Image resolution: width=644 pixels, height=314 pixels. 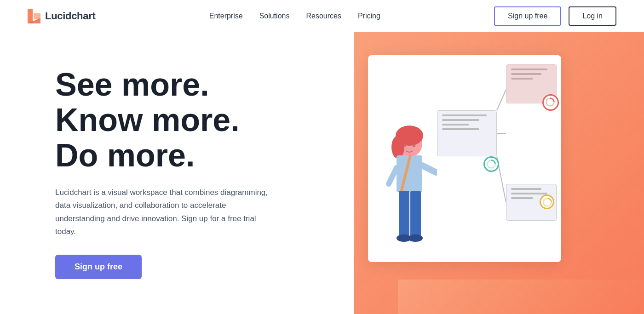 I want to click on hero-signup-button: Sign up free, so click(x=98, y=267).